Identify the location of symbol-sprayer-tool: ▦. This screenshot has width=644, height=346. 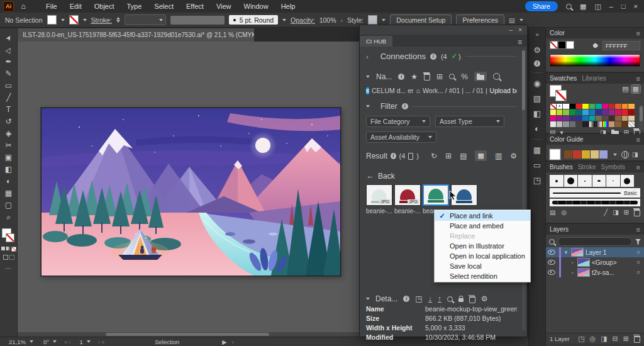
(9, 194).